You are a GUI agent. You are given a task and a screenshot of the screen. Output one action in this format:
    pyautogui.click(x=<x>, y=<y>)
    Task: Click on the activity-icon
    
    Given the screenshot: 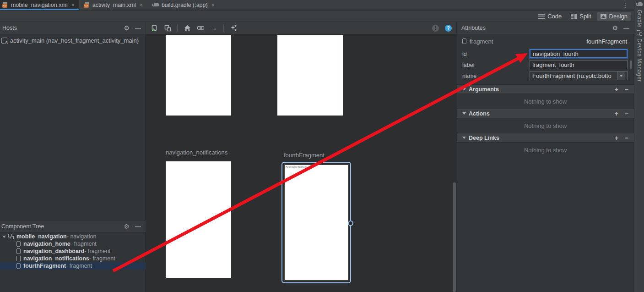 What is the action you would take?
    pyautogui.click(x=5, y=40)
    